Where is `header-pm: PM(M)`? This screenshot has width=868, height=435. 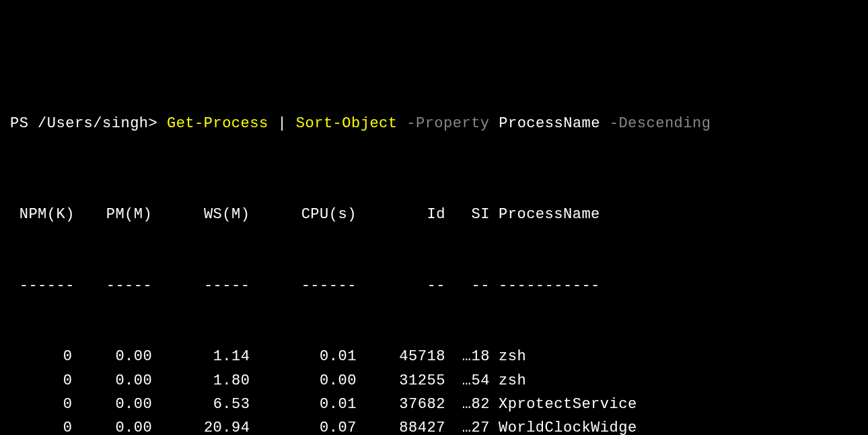
header-pm: PM(M) is located at coordinates (112, 214).